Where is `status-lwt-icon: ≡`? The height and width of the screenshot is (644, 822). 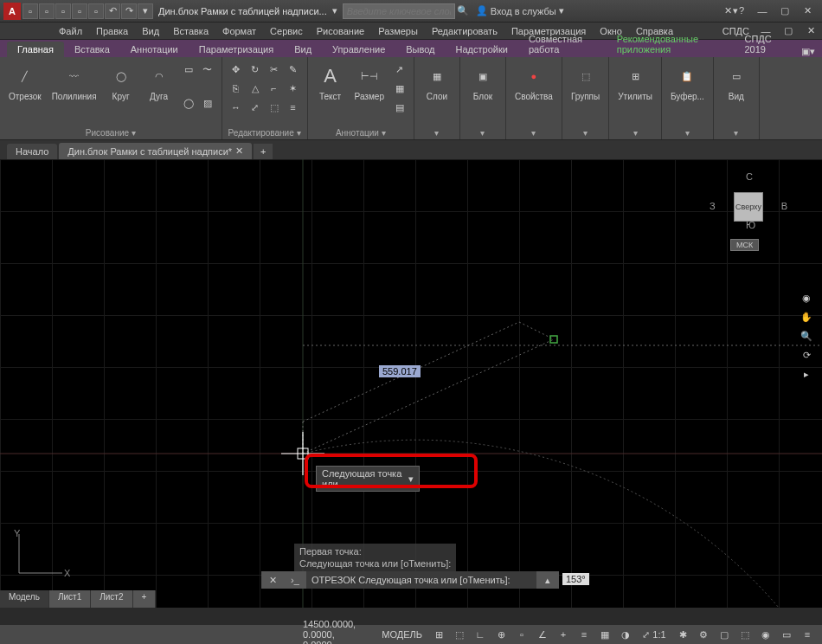 status-lwt-icon: ≡ is located at coordinates (584, 634).